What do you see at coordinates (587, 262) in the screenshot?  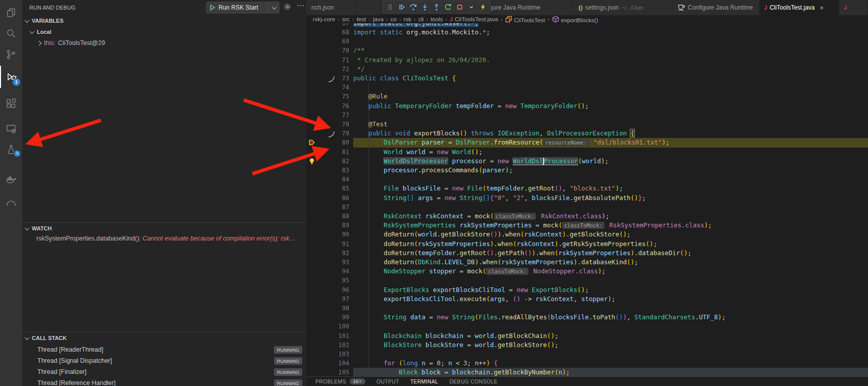 I see `code-line-93: 93 doReturn(DbKind.LEVEL_DB).when(rskSys…` at bounding box center [587, 262].